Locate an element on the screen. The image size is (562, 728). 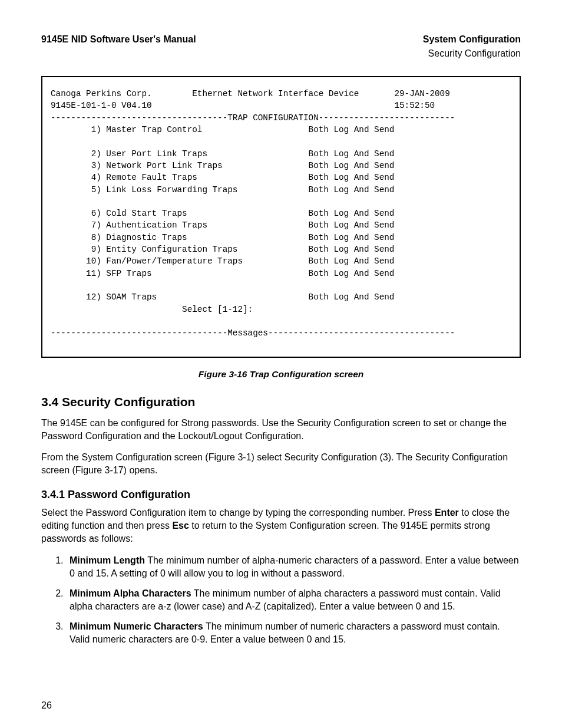
password-rules-list: Minimum Length The minimum number of alp… is located at coordinates (293, 600).